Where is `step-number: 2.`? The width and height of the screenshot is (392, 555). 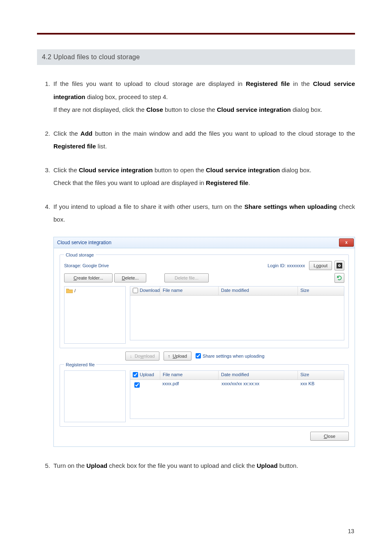 step-number: 2. is located at coordinates (45, 140).